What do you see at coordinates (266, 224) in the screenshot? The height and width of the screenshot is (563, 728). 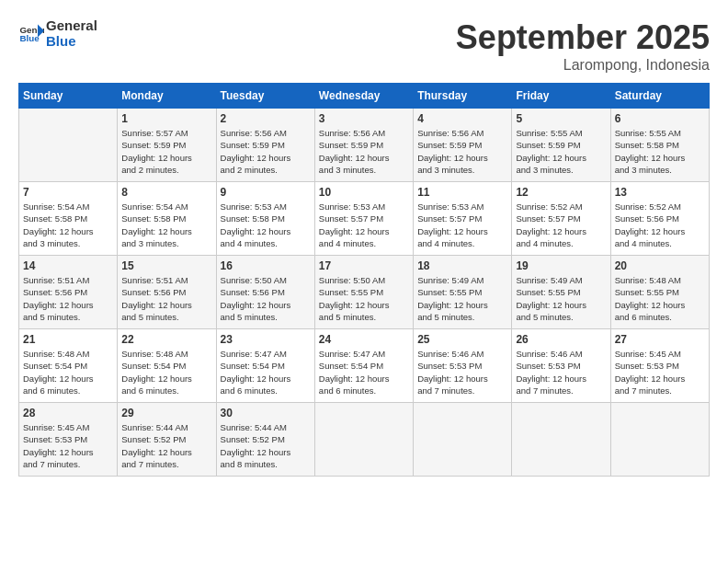 I see `day-info: Sunrise: 5:53 AM Sunset: 5:58 PM Dayligh…` at bounding box center [266, 224].